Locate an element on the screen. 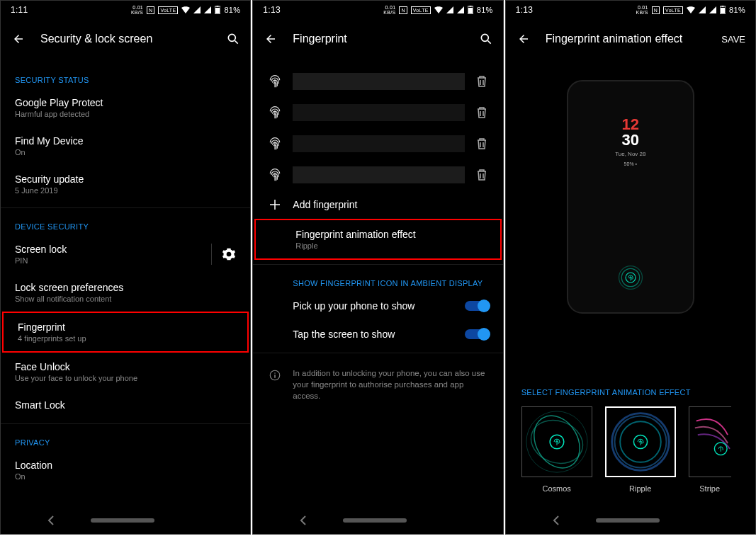 The width and height of the screenshot is (756, 536). effect-thumb-ripple is located at coordinates (641, 442).